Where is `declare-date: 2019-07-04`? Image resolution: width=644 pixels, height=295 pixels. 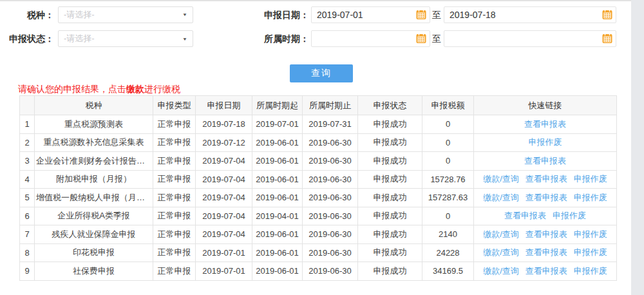
declare-date: 2019-07-04 is located at coordinates (224, 234).